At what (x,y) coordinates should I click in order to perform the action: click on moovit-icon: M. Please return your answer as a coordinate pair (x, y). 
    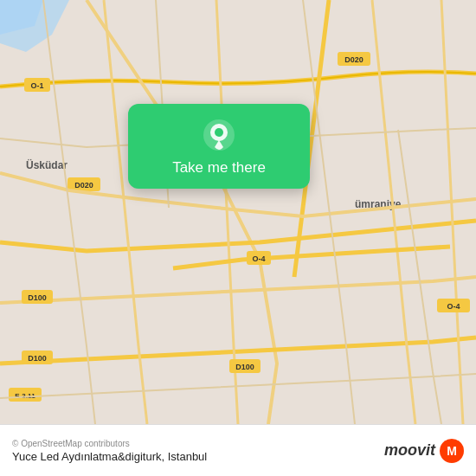
    Looking at the image, I should click on (452, 451).